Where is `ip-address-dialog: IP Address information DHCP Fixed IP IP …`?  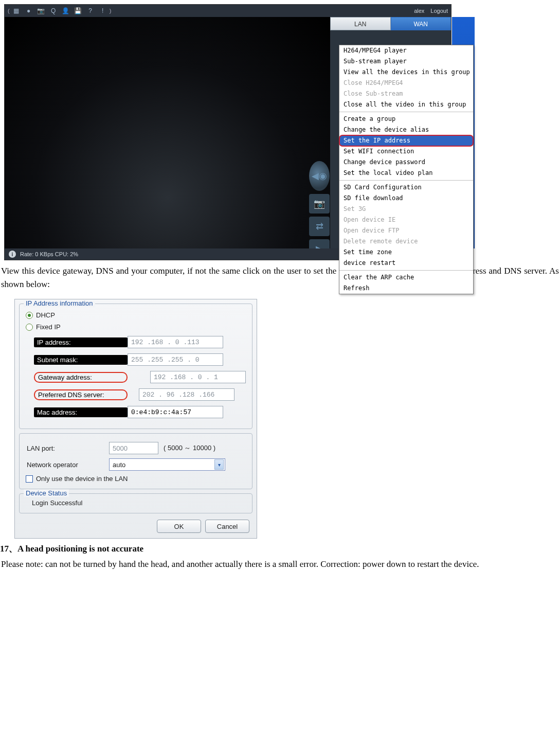
ip-address-dialog: IP Address information DHCP Fixed IP IP … is located at coordinates (136, 419).